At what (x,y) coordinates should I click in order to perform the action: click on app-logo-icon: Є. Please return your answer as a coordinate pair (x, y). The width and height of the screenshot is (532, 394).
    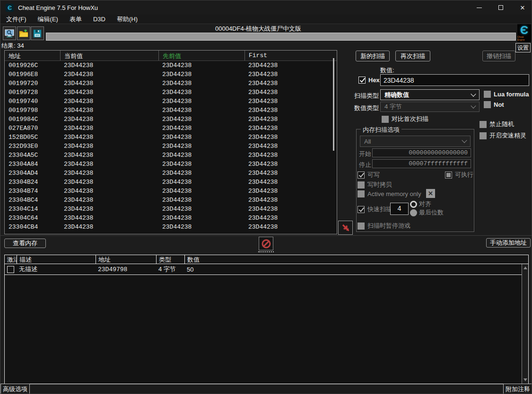
    Looking at the image, I should click on (9, 8).